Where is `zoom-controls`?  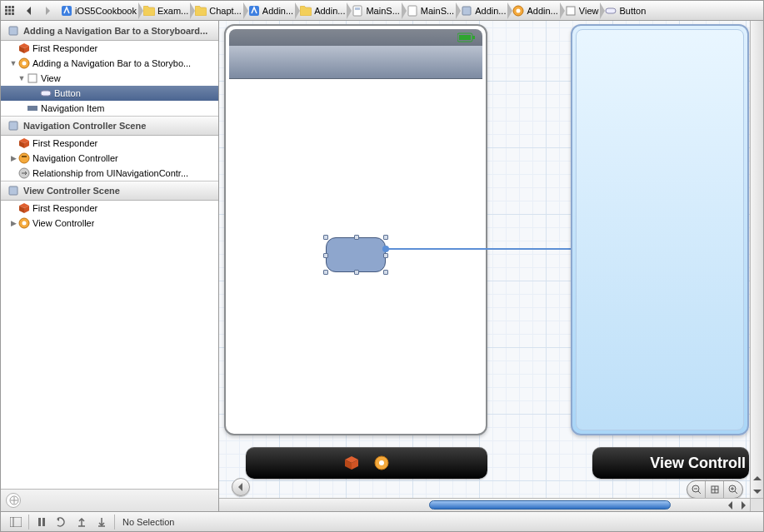
zoom-controls is located at coordinates (715, 490).